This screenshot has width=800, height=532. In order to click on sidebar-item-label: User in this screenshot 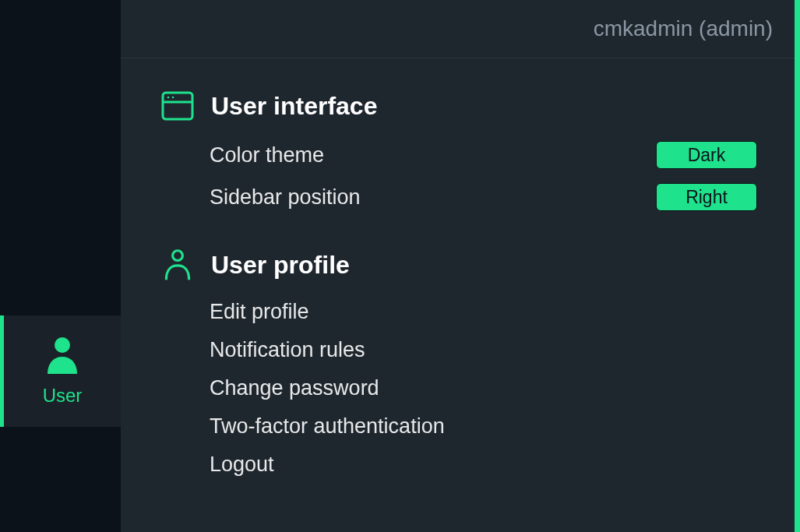, I will do `click(62, 396)`.